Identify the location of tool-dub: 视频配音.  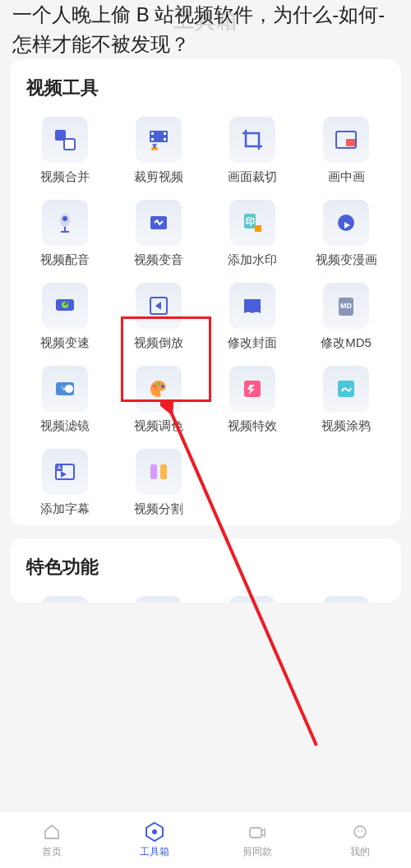
(65, 233).